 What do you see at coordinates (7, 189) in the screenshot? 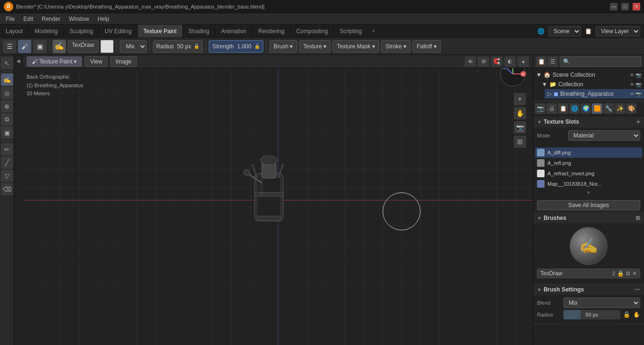
I see `tool-annotate-erase: ⌫` at bounding box center [7, 189].